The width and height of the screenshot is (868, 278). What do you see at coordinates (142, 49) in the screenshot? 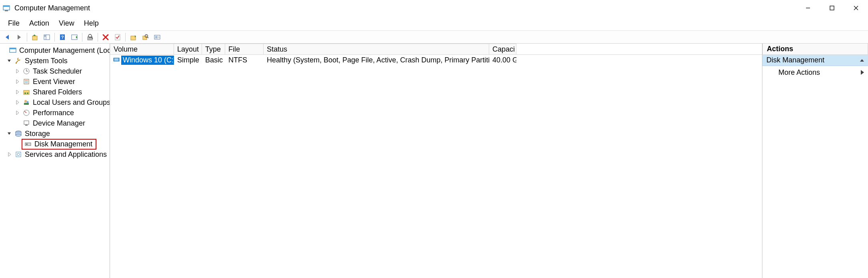
I see `col-header-volume: Volume` at bounding box center [142, 49].